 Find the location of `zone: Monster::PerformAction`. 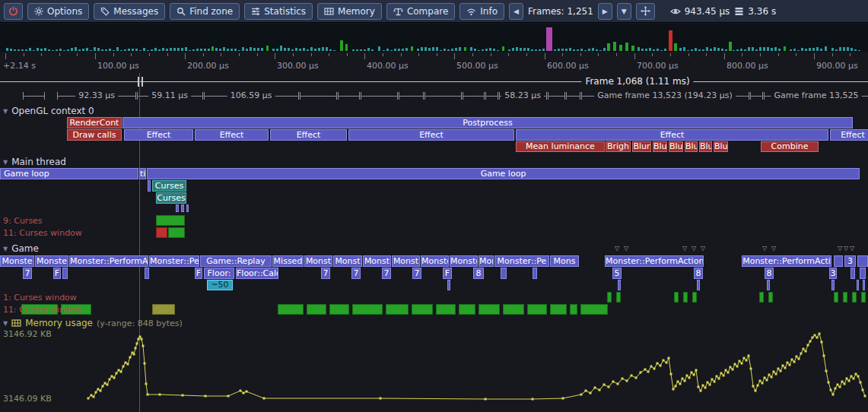

zone: Monster::PerformAction is located at coordinates (654, 261).